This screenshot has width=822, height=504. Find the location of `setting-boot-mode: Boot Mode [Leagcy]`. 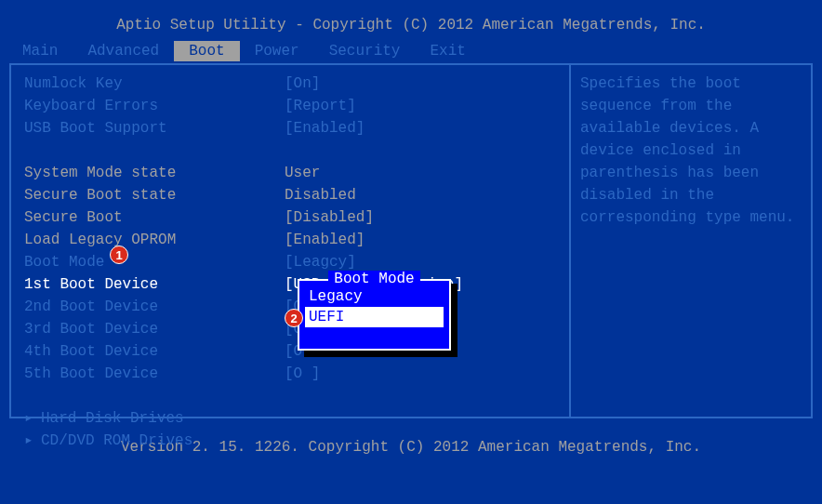

setting-boot-mode: Boot Mode [Leagcy] is located at coordinates (290, 262).